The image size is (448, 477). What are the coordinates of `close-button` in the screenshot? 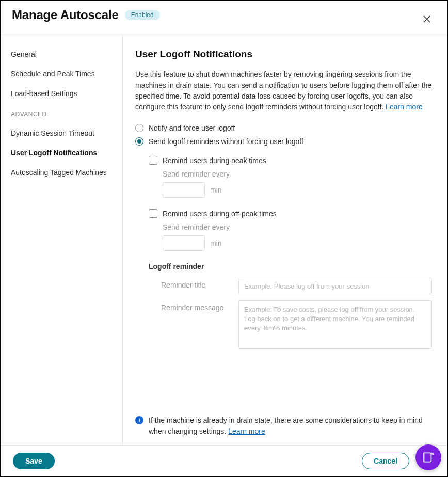 It's located at (427, 20).